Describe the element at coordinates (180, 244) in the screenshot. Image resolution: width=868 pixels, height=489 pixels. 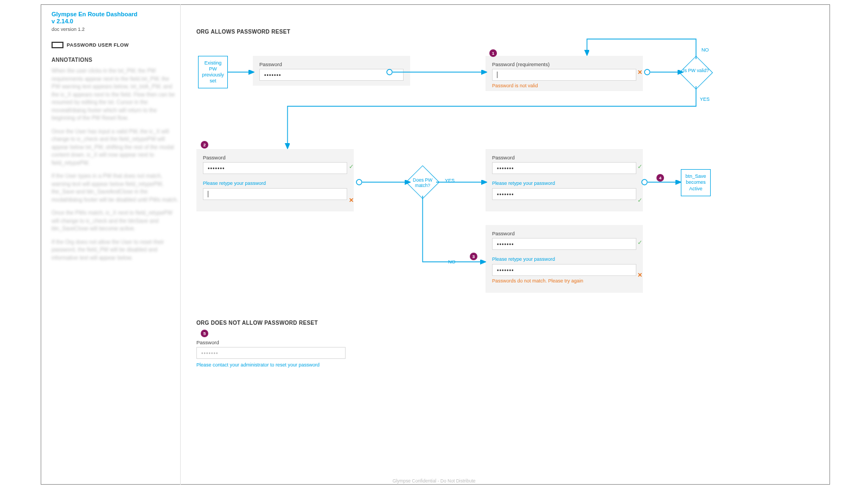
I see `sidebar-divider` at that location.